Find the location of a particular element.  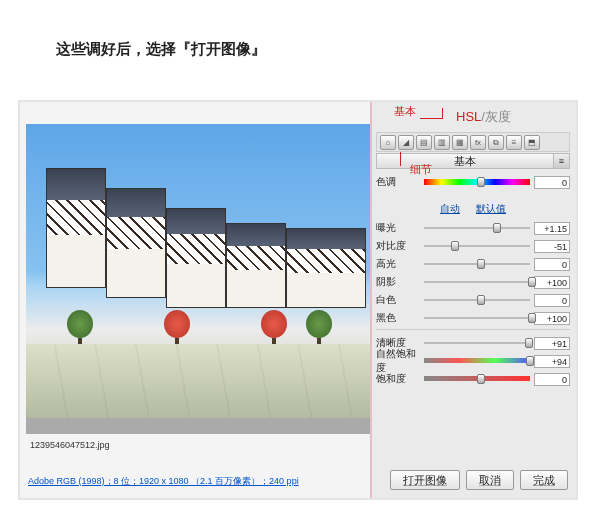

annotation-basic: 基本 is located at coordinates (416, 112).